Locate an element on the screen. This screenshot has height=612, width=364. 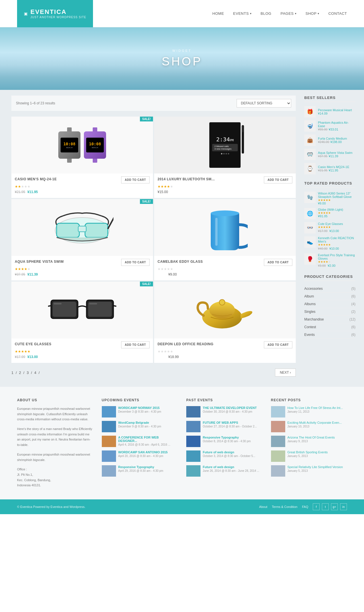
product-actions: CASIO MEN'S MQ-24-1E ADD TO CART is located at coordinates (82, 180).